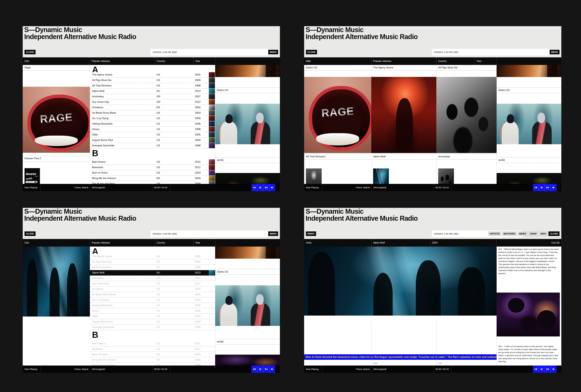 The image size is (581, 392). I want to click on nav-close: CLOSE, so click(554, 234).